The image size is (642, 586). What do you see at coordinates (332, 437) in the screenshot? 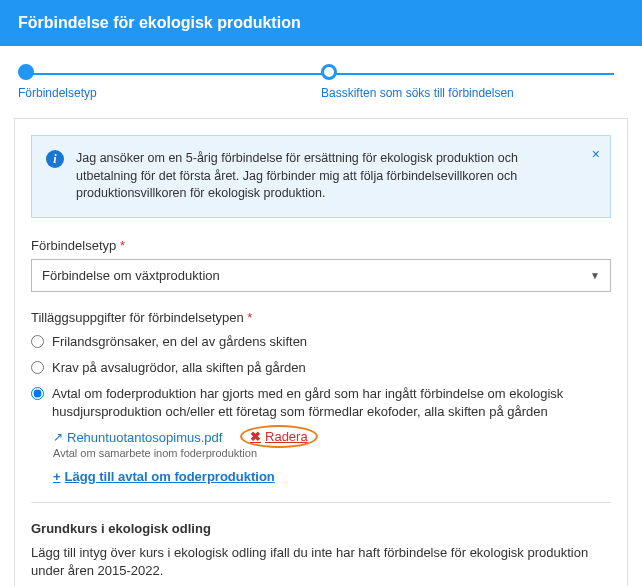
I see `feed-file-row: ↗ Rehuntuotantosopimus.pdf ✖ Radera` at bounding box center [332, 437].